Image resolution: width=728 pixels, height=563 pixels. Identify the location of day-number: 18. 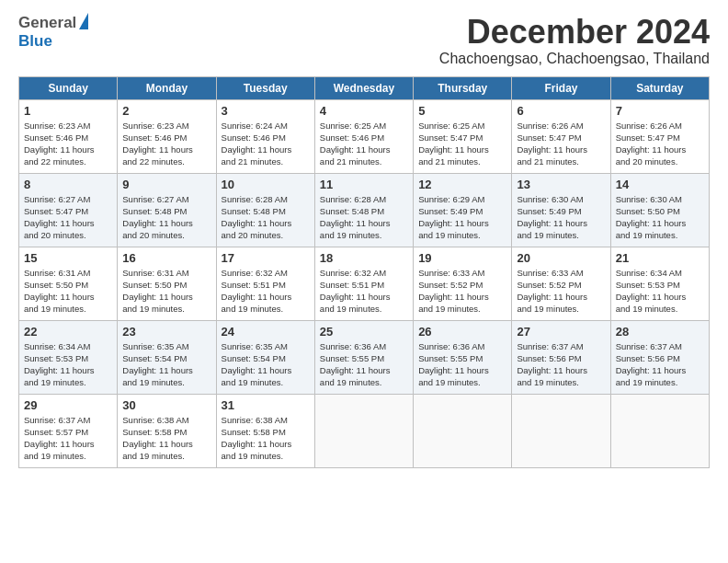
(364, 258).